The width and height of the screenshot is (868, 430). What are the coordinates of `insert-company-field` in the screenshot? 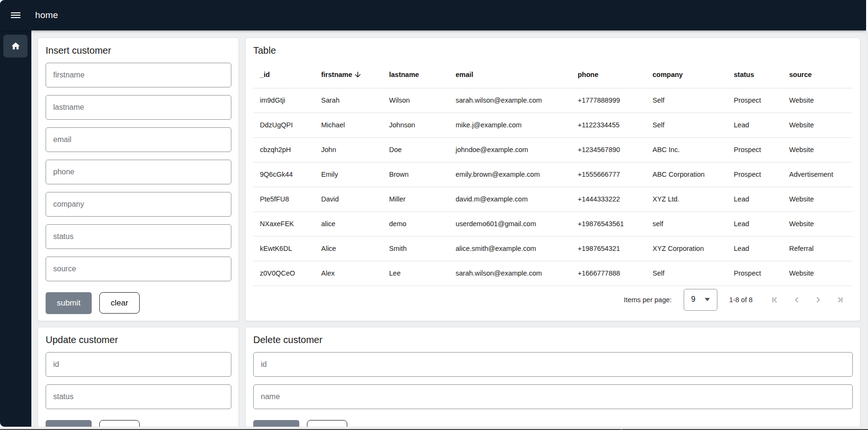 It's located at (139, 204).